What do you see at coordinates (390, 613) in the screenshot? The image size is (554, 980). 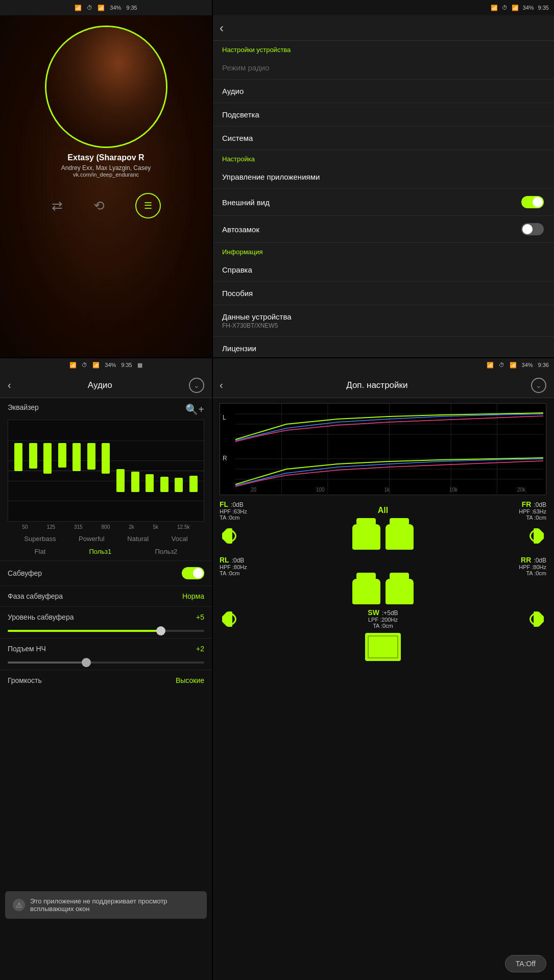 I see `sw-db: :+5dB` at bounding box center [390, 613].